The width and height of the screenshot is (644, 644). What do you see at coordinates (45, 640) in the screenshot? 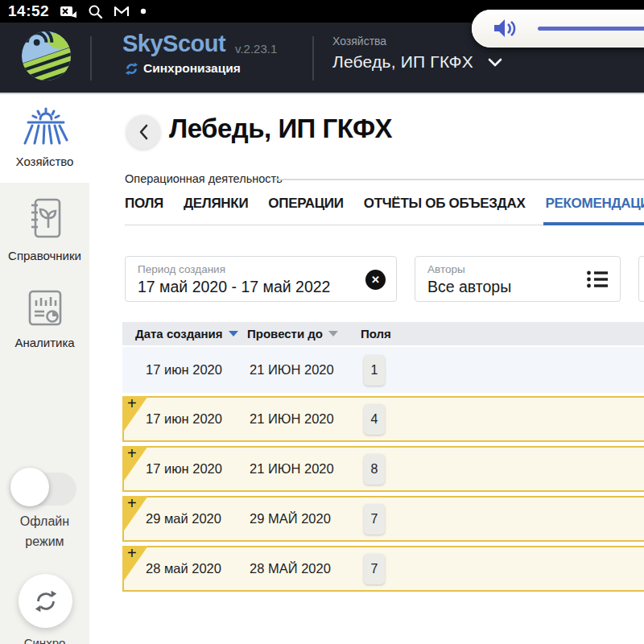
I see `sync-fab-label: Синхро` at bounding box center [45, 640].